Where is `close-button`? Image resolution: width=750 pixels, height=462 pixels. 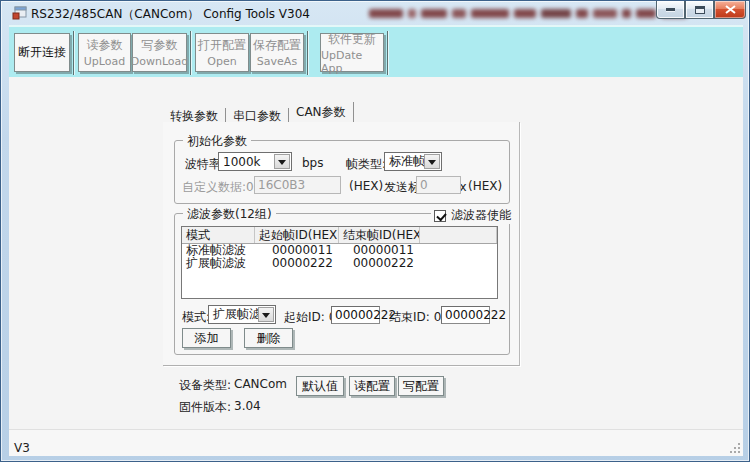 close-button is located at coordinates (730, 10).